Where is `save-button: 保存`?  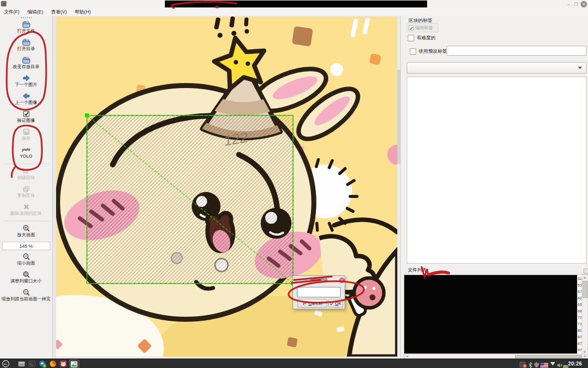 save-button: 保存 is located at coordinates (26, 135).